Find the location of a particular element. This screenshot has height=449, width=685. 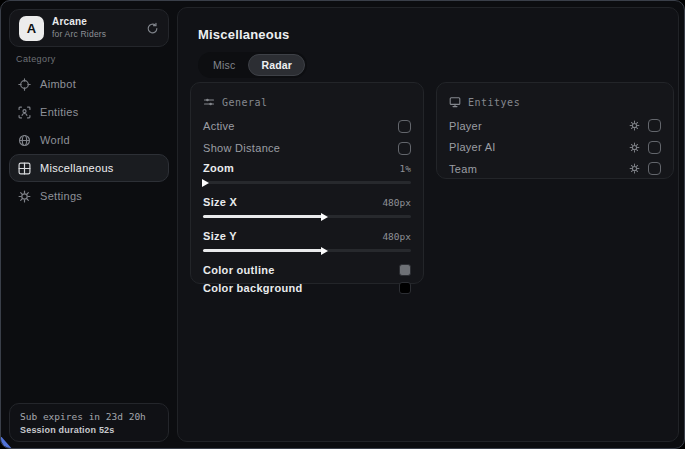

show-distance-row: Show Distance is located at coordinates (307, 148).